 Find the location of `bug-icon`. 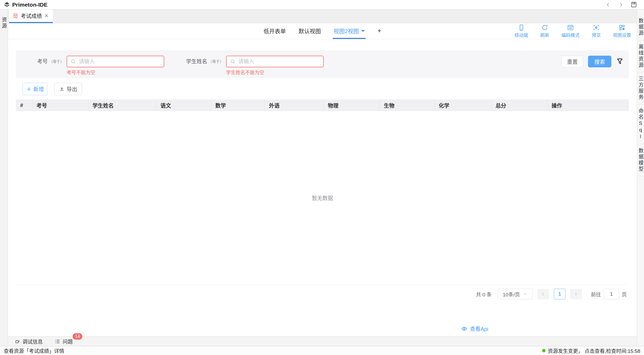

bug-icon is located at coordinates (17, 341).